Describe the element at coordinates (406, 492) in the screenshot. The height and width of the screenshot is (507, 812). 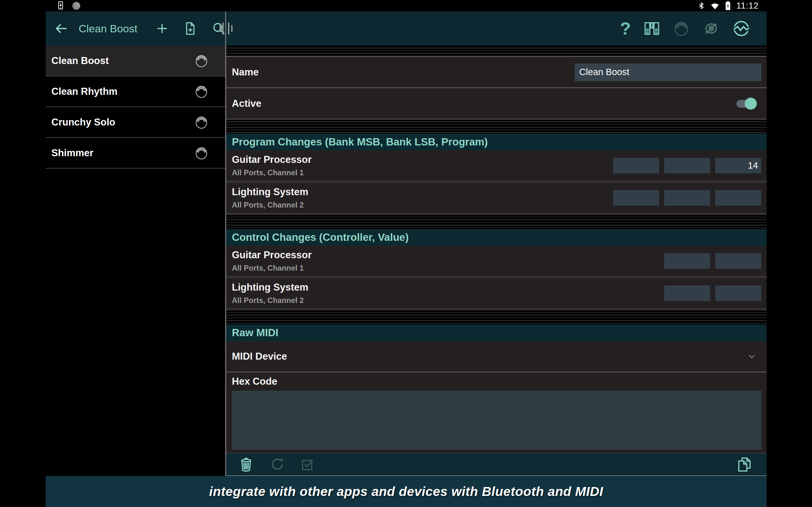
I see `ad-banner: integrate with other apps and devices wi…` at that location.